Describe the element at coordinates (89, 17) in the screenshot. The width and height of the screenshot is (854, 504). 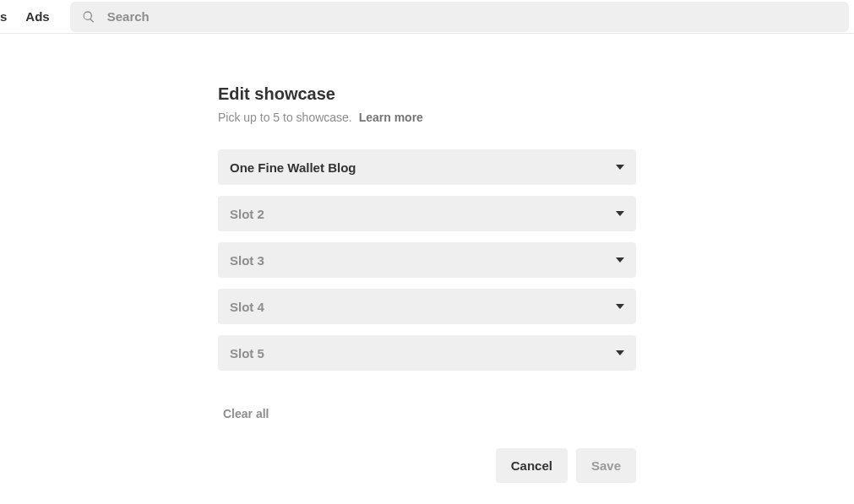
I see `search-icon` at that location.